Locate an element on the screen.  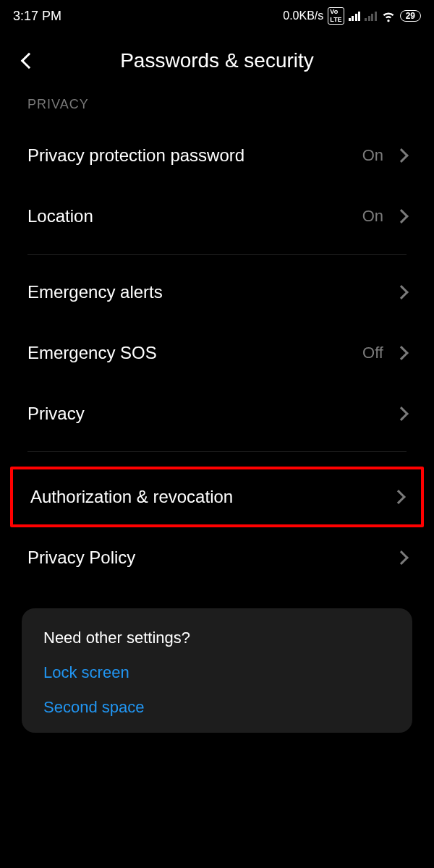
net-speed: 0.0KB/s is located at coordinates (303, 16).